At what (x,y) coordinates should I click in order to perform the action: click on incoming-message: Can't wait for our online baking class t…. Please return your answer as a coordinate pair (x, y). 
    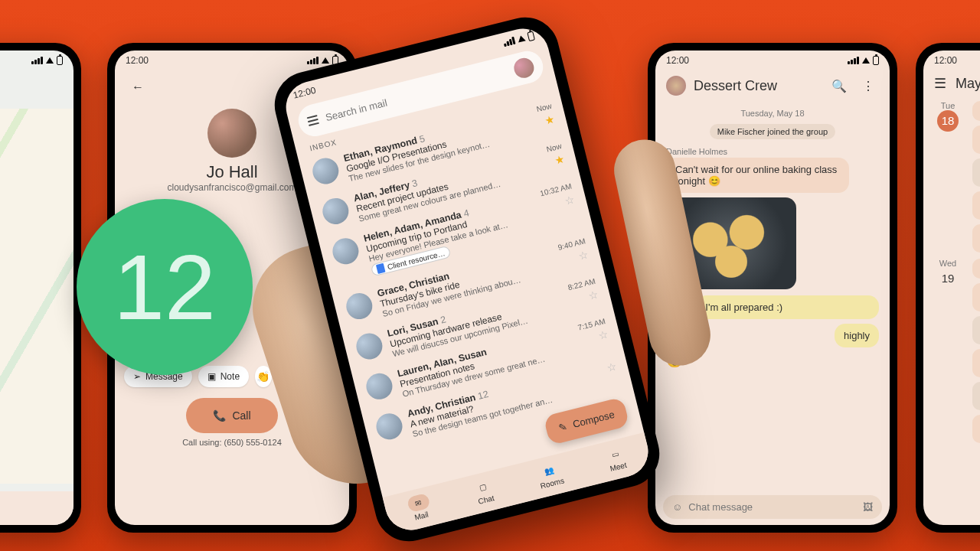
    Looking at the image, I should click on (758, 175).